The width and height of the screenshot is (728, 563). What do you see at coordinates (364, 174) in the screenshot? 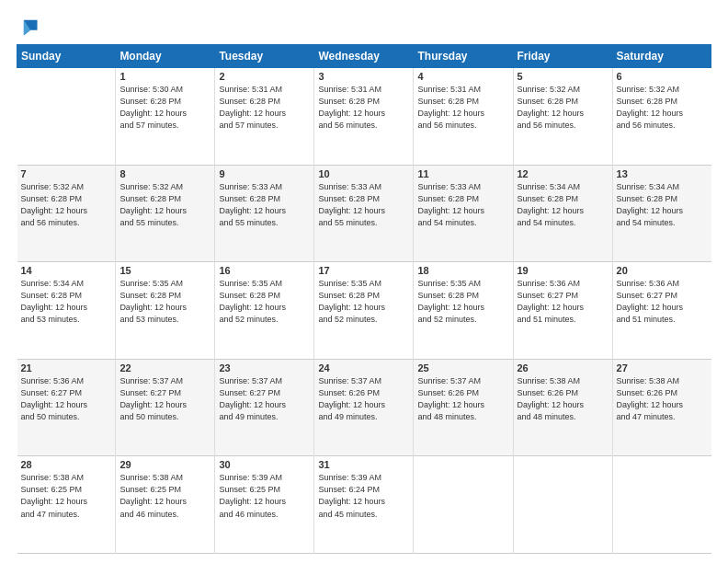
I see `day-number: 10` at bounding box center [364, 174].